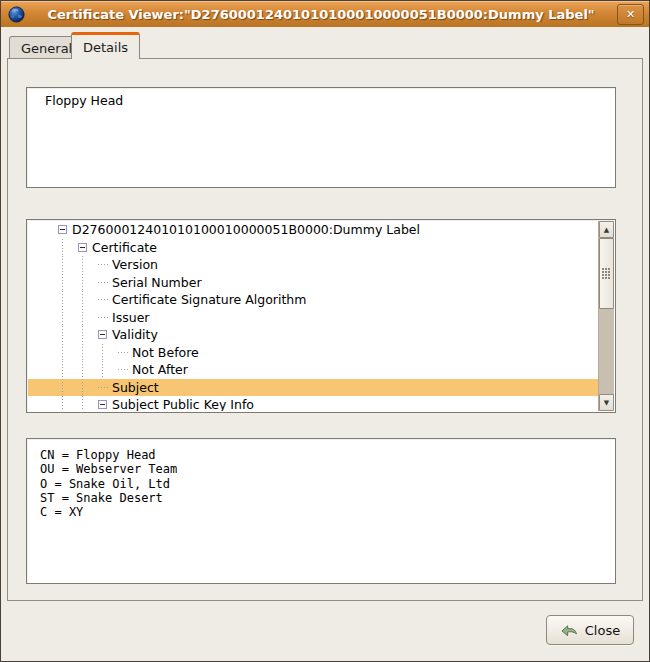  I want to click on globe-icon, so click(16, 14).